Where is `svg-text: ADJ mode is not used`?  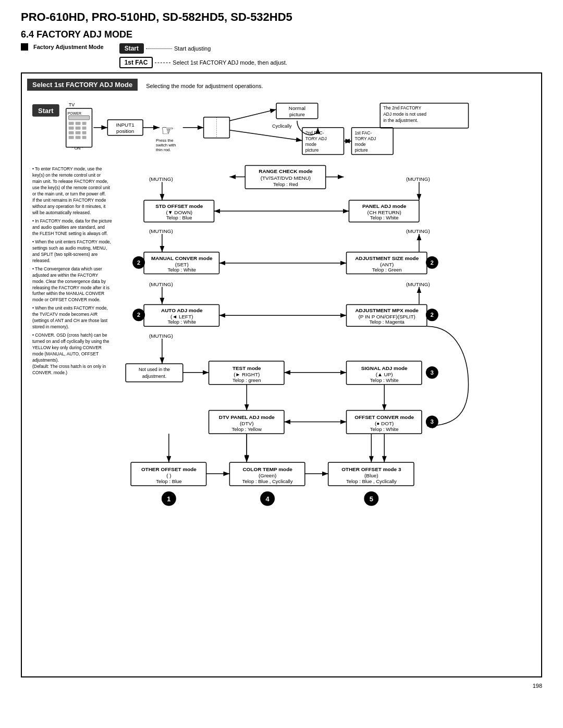 svg-text: ADJ mode is not used is located at coordinates (405, 114).